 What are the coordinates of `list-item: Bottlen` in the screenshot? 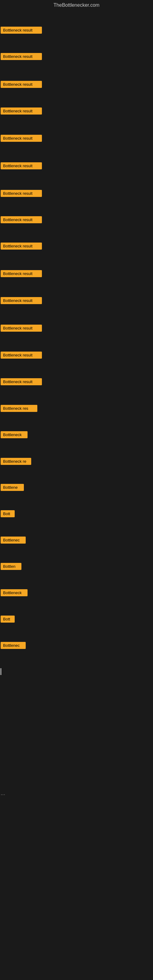 It's located at (11, 567).